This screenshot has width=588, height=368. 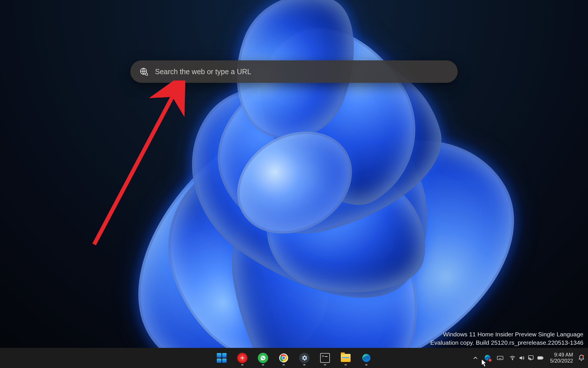 I want to click on watermark-line-1: Windows 11 Home Insider Preview Single L…, so click(x=507, y=334).